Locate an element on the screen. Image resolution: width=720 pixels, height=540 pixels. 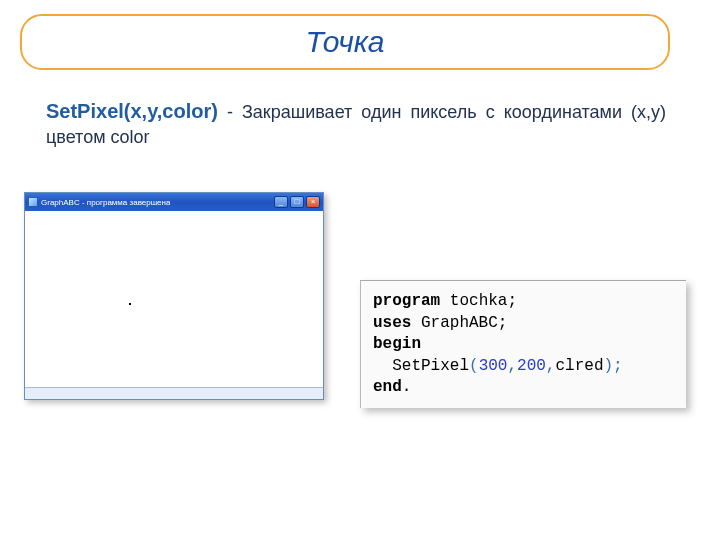
code-kw-program: program is located at coordinates (406, 301).